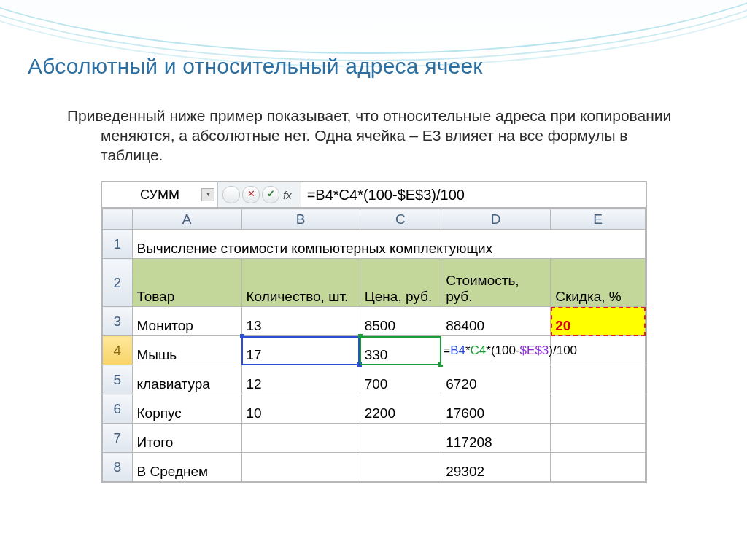 The height and width of the screenshot is (560, 747). Describe the element at coordinates (400, 322) in the screenshot. I see `cell-C3: 8500` at that location.